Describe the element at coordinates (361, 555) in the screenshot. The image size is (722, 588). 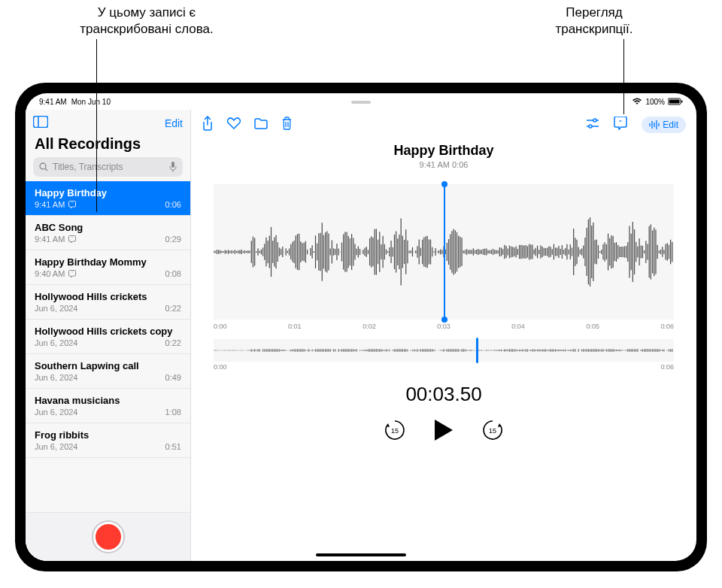
I see `home-indicator` at that location.